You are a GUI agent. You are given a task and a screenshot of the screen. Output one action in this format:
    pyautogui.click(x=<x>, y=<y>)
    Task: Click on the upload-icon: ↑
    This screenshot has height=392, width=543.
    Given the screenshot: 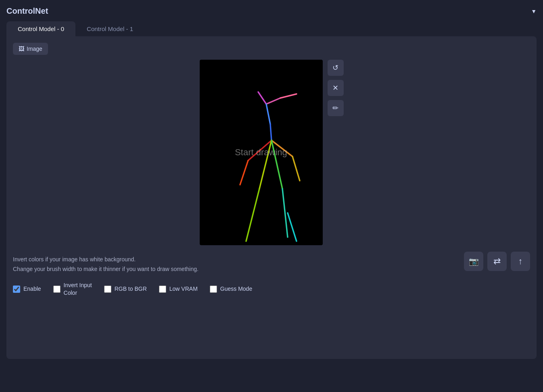 What is the action you would take?
    pyautogui.click(x=520, y=261)
    